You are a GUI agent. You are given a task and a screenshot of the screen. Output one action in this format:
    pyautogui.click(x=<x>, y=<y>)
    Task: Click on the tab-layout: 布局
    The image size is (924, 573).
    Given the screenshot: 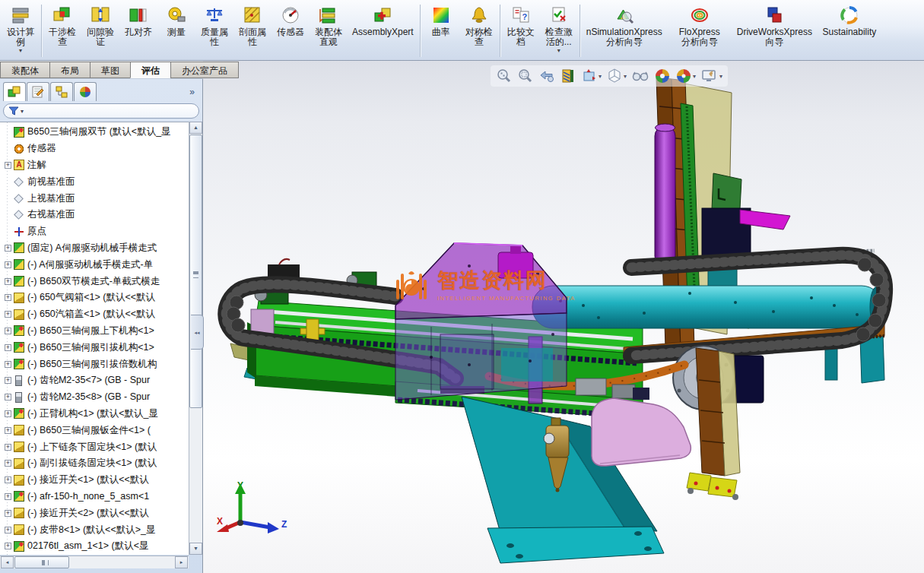 What is the action you would take?
    pyautogui.click(x=70, y=70)
    